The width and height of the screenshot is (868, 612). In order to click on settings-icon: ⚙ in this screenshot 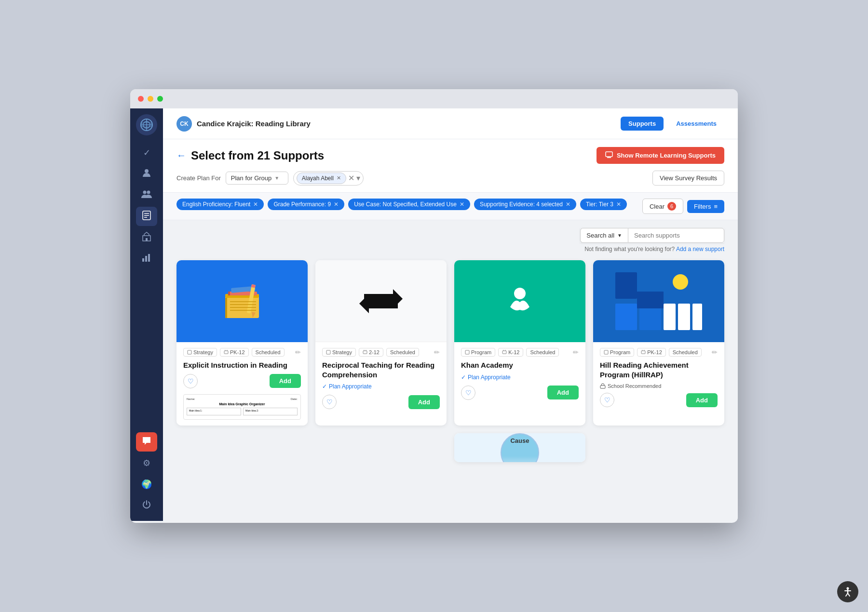, I will do `click(147, 463)`.